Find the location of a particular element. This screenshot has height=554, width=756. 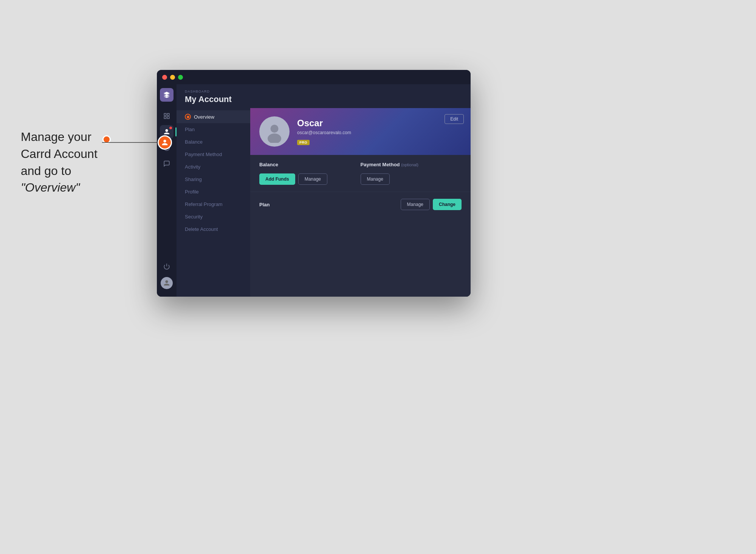

sidebar-icon-chat is located at coordinates (167, 164).